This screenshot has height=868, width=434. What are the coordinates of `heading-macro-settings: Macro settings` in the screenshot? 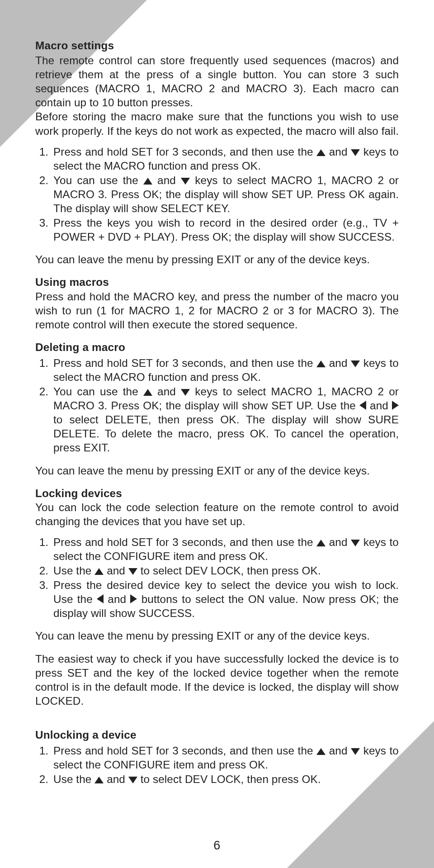 It's located at (217, 45).